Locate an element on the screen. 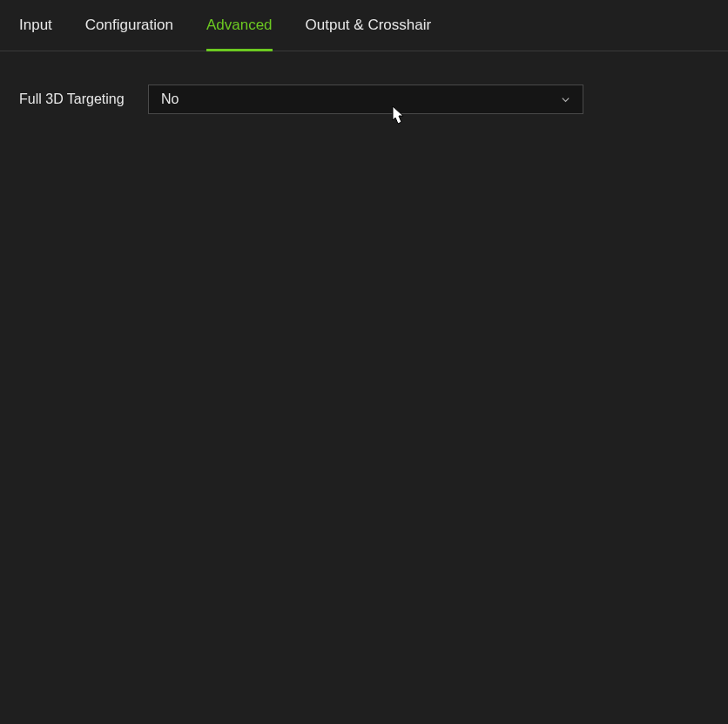  tab-advanced: Advanced is located at coordinates (239, 26).